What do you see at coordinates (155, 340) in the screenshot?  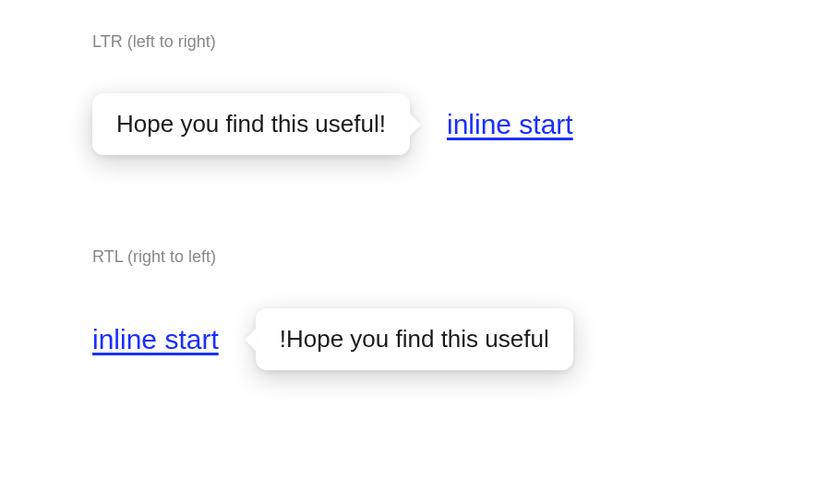 I see `rtl-inline-start-link: inline start` at bounding box center [155, 340].